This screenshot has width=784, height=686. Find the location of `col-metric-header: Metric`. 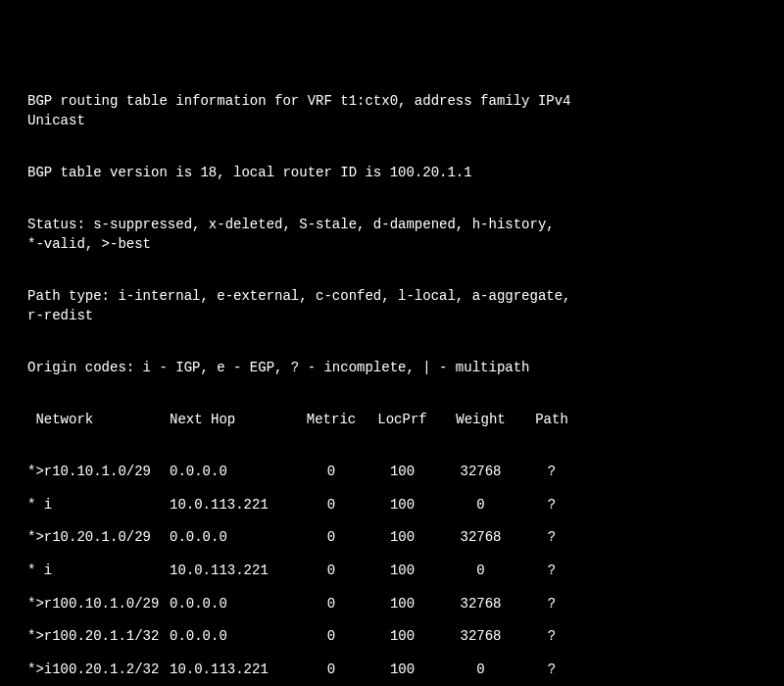

col-metric-header: Metric is located at coordinates (331, 420).